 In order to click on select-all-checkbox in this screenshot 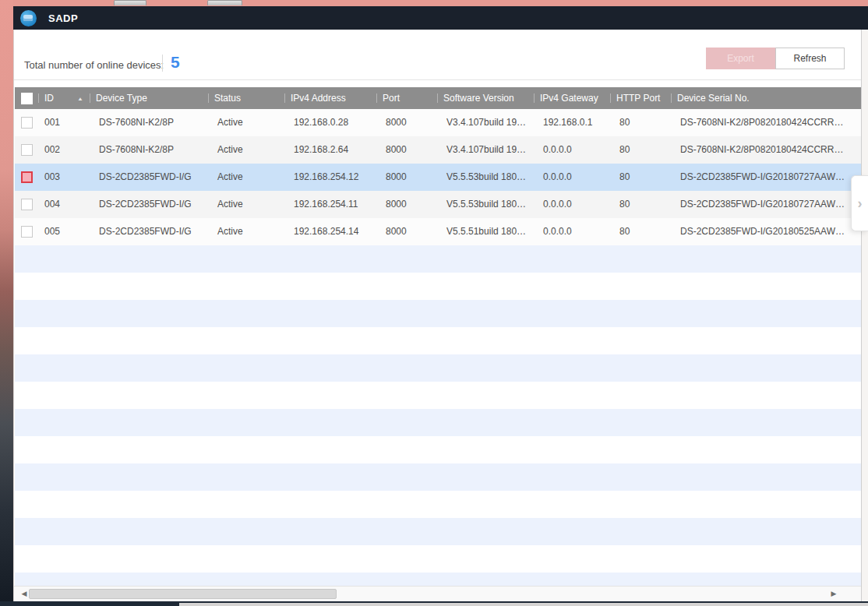, I will do `click(26, 98)`.